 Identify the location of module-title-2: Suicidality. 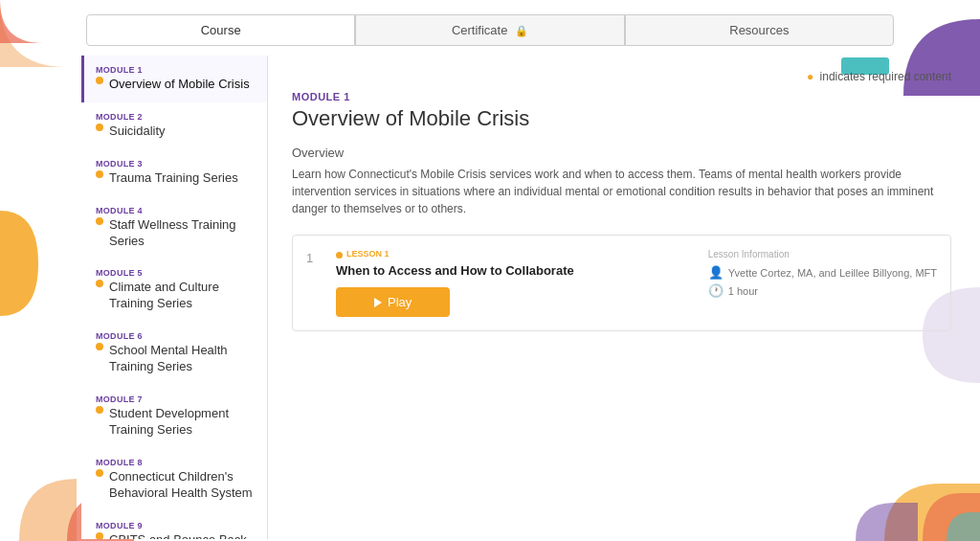
(176, 132).